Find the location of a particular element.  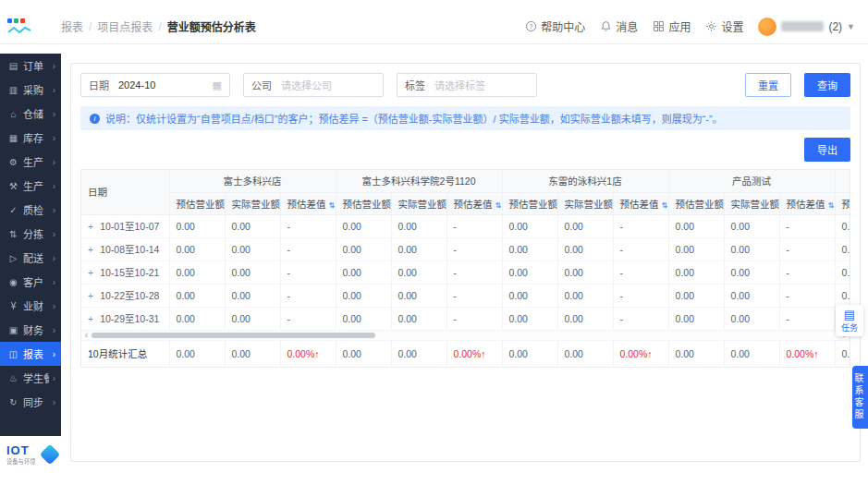

tag-filter: 标签 请选择标签 is located at coordinates (467, 85).